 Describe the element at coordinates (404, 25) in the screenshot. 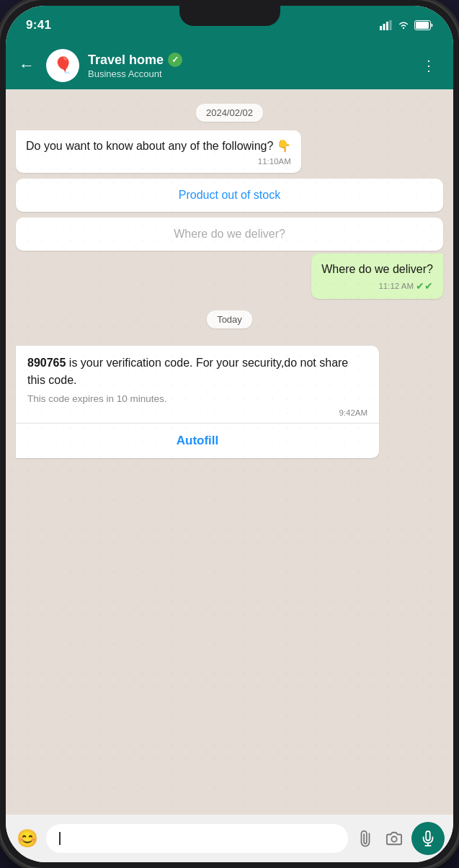

I see `wifi-icon` at that location.